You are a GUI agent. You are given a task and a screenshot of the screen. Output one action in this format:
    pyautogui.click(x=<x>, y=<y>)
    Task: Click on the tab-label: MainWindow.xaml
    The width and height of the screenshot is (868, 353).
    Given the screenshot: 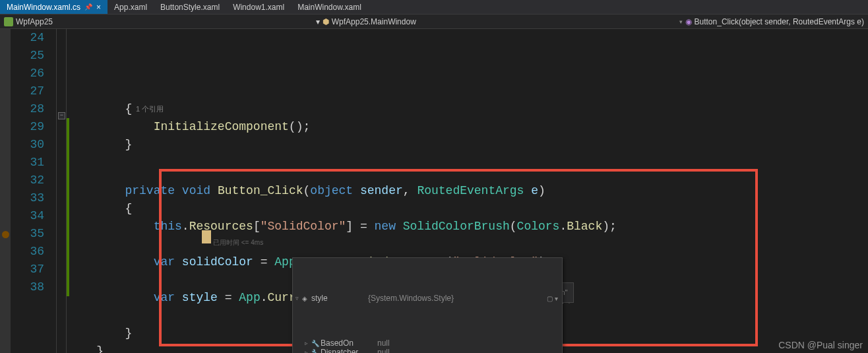 What is the action you would take?
    pyautogui.click(x=330, y=7)
    